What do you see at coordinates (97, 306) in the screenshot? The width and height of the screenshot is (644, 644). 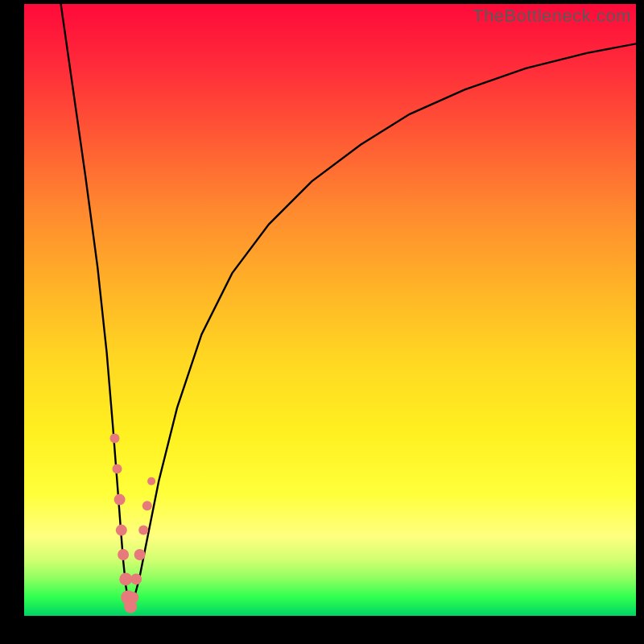 I see `curve-left-branch` at bounding box center [97, 306].